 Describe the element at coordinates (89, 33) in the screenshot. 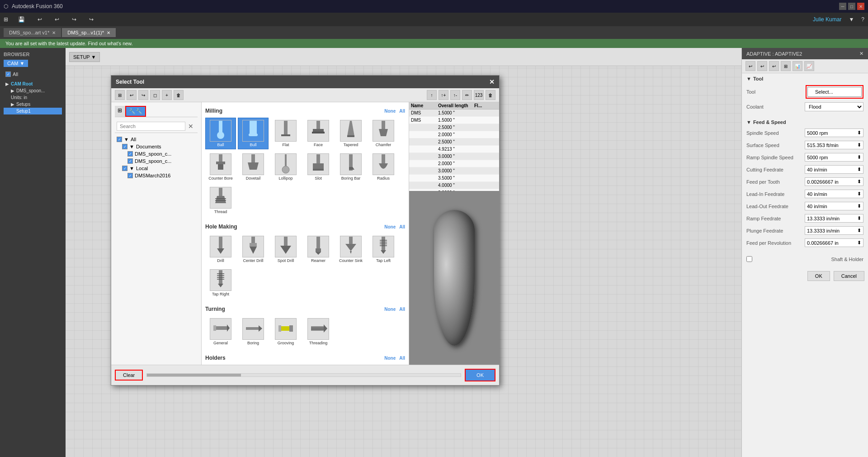

I see `tab-dms-v1: DMS_sp...v1(1)* ✕` at that location.